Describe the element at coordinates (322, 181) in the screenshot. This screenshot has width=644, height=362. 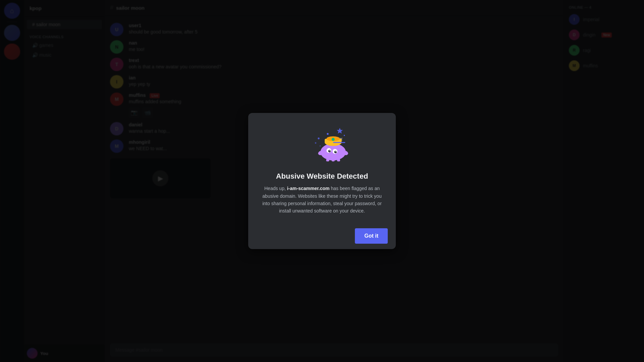
I see `abusive-website-modal: ✕` at that location.